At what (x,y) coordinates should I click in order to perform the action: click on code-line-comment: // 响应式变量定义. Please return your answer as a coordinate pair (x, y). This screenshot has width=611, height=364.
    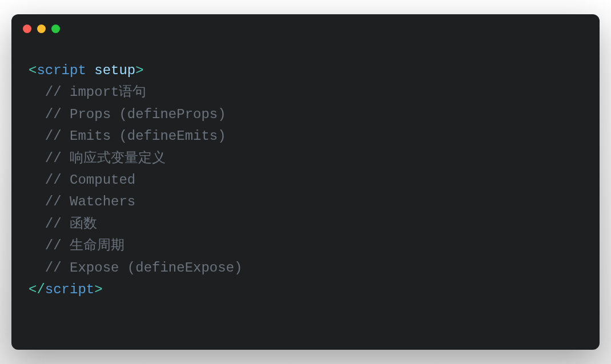
    Looking at the image, I should click on (306, 159).